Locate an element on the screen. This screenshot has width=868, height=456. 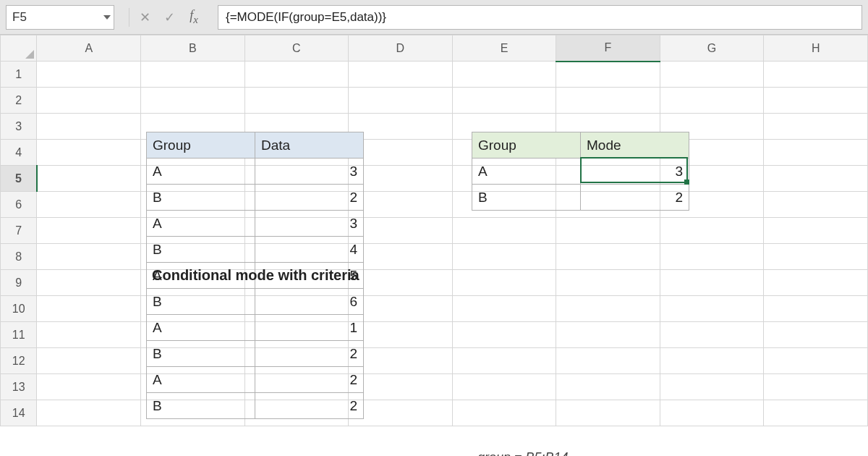
cancel-icon: ✕ is located at coordinates (145, 17).